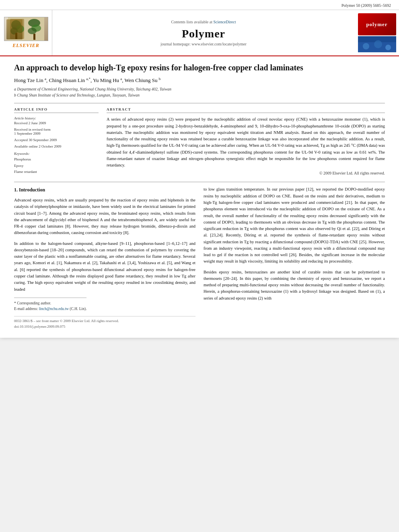 Image resolution: width=399 pixels, height=532 pixels. What do you see at coordinates (204, 33) in the screenshot?
I see `journal-center: Contents lists available at ScienceDirec…` at bounding box center [204, 33].